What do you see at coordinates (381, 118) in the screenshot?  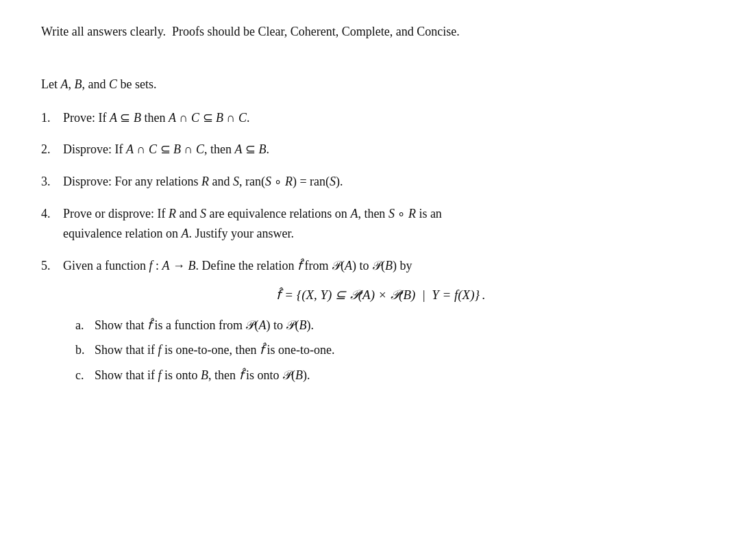 I see `problem-1-text: Prove: If A ⊆ B then A ∩ C ⊆ B ∩ C.` at bounding box center [381, 118].